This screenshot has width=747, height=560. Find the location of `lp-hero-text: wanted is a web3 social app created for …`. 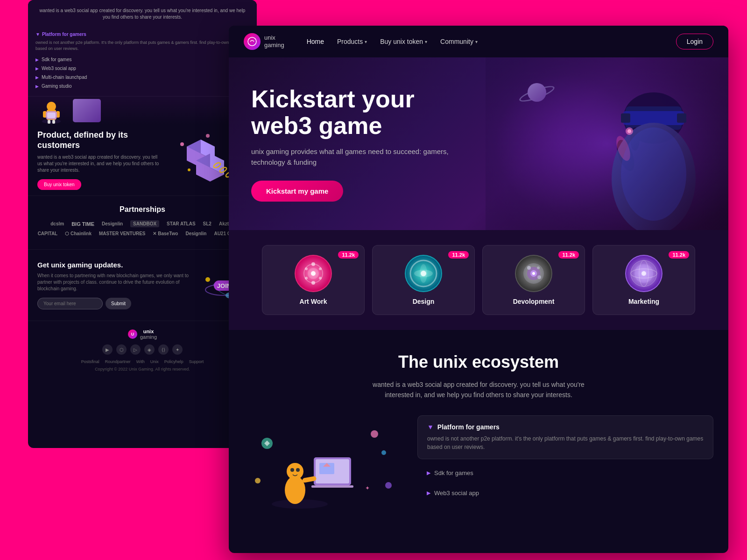

lp-hero-text: wanted is a web3 social app created for … is located at coordinates (142, 13).